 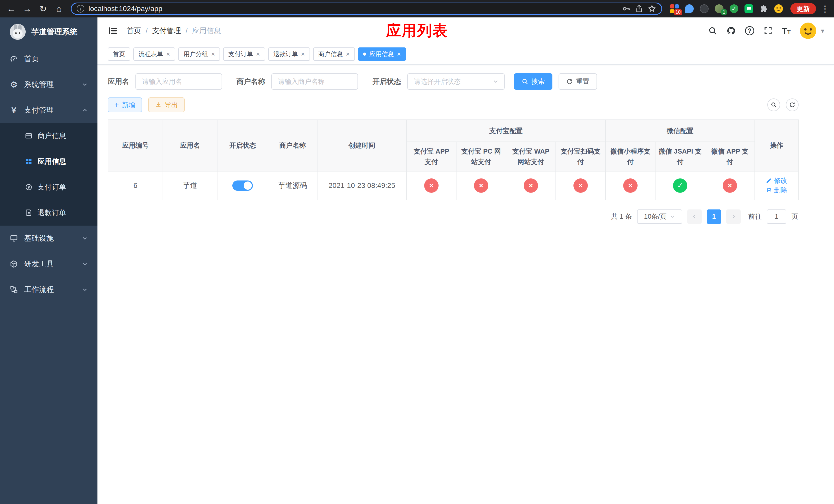 I want to click on back-button: ←, so click(x=12, y=9).